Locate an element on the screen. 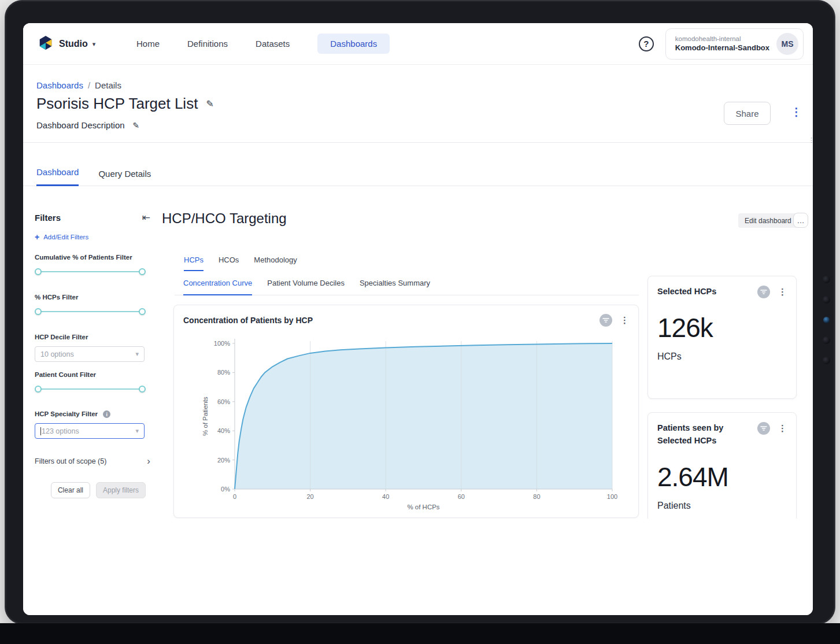  nav-item-home: Home is located at coordinates (148, 44).